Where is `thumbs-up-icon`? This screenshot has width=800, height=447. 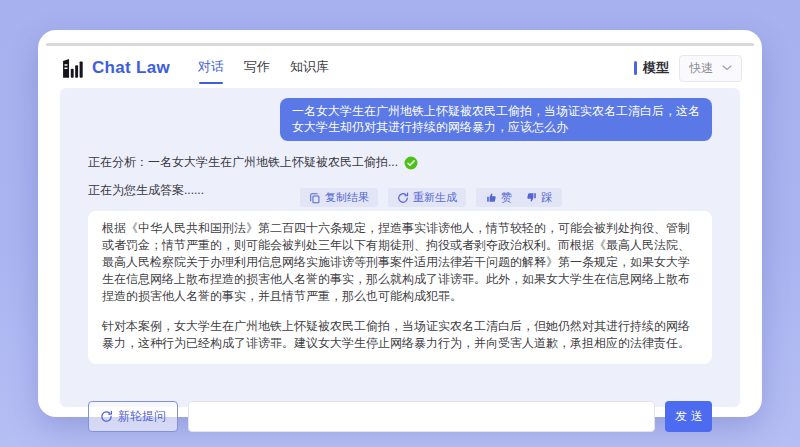 thumbs-up-icon is located at coordinates (492, 198).